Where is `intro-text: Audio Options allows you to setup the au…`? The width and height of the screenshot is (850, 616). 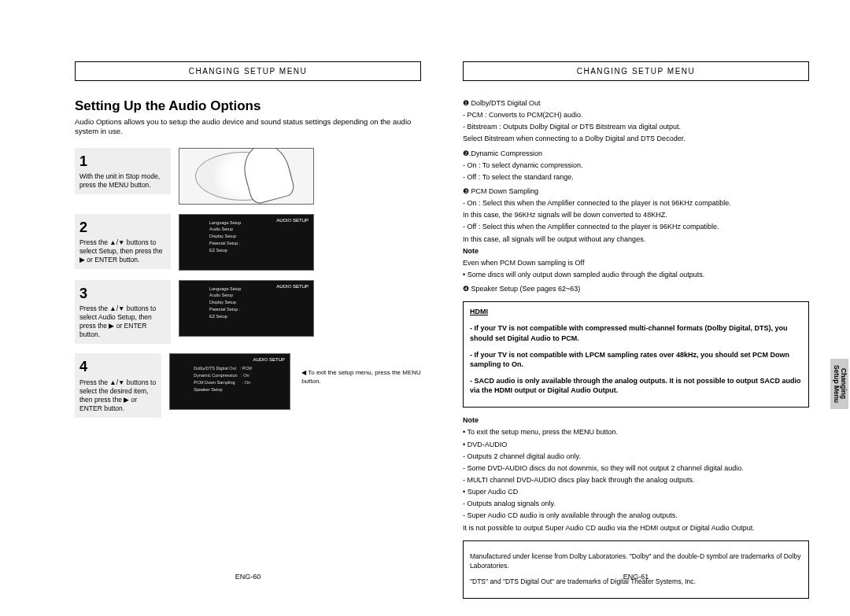
intro-text: Audio Options allows you to setup the au… is located at coordinates (248, 127).